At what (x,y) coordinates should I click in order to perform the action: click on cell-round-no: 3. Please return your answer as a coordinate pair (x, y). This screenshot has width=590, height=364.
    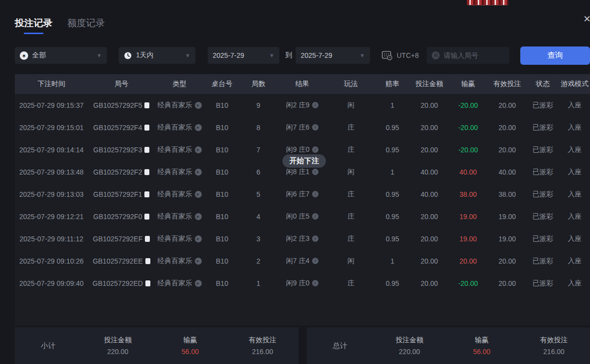
    Looking at the image, I should click on (258, 239).